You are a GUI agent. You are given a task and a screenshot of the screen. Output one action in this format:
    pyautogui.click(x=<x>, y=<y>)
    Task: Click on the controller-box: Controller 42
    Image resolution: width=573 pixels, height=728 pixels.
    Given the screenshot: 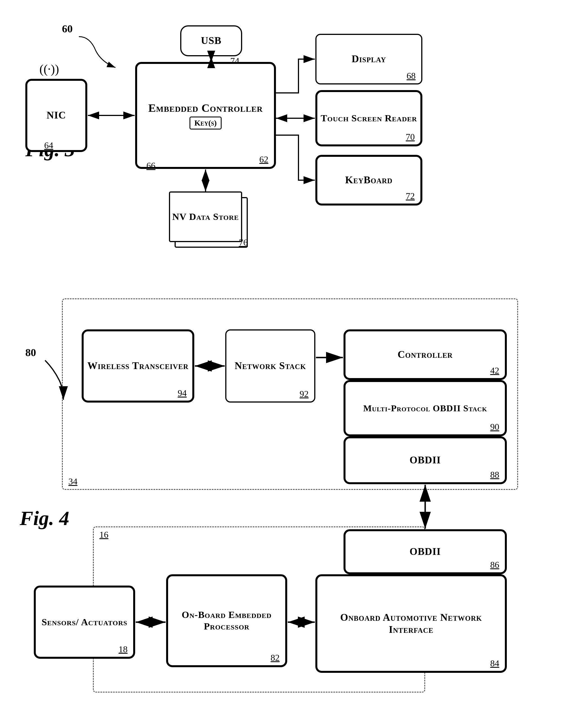 What is the action you would take?
    pyautogui.click(x=425, y=355)
    